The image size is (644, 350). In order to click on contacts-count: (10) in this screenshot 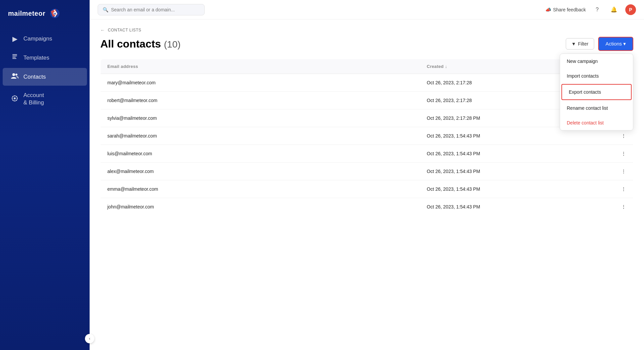, I will do `click(172, 44)`.